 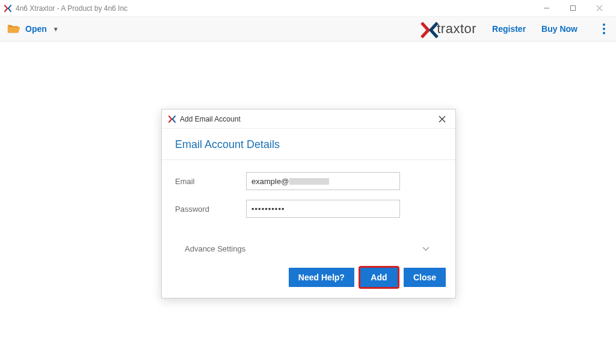 What do you see at coordinates (442, 119) in the screenshot?
I see `dialog-close-button` at bounding box center [442, 119].